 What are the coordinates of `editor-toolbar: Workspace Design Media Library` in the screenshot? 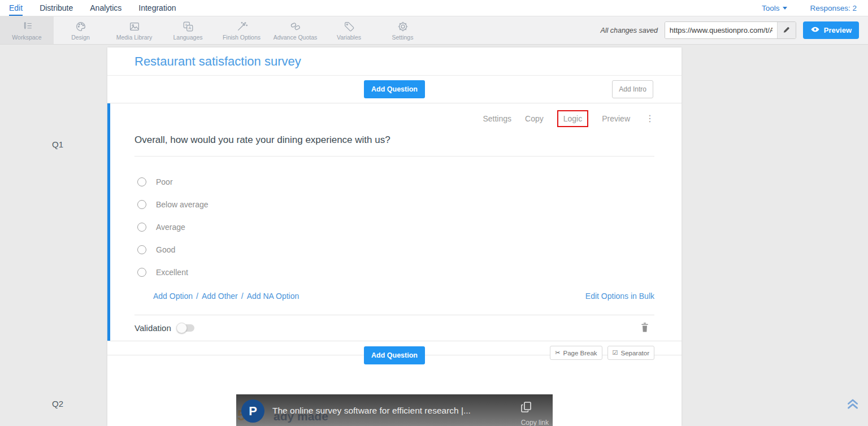 It's located at (434, 31).